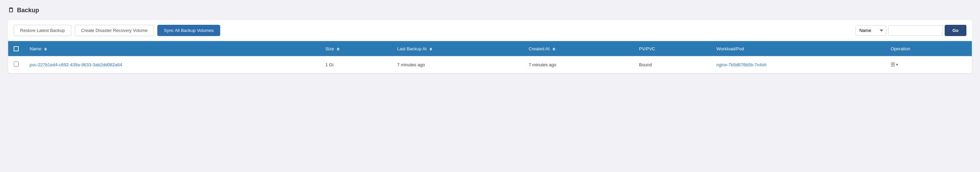 This screenshot has height=172, width=980. I want to click on row-name: pvc-227b1ed4-c692-439a-9633-3ab2dd082a64, so click(172, 65).